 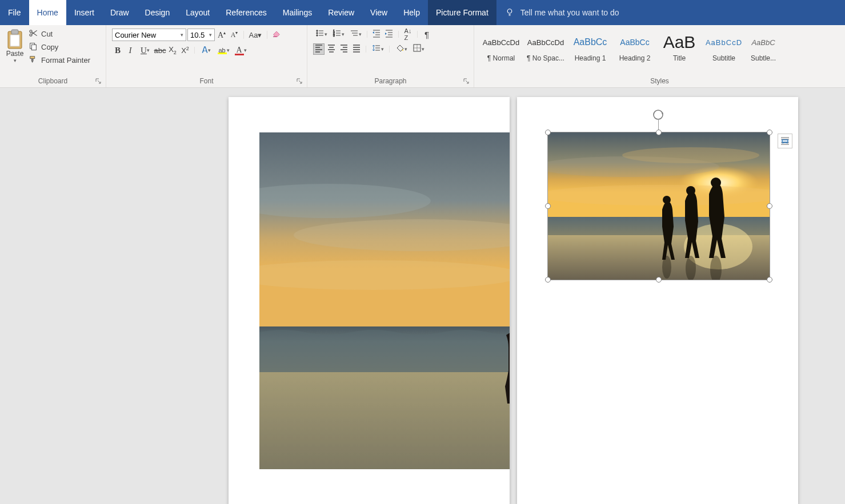 I want to click on multilevel-icon, so click(x=354, y=34).